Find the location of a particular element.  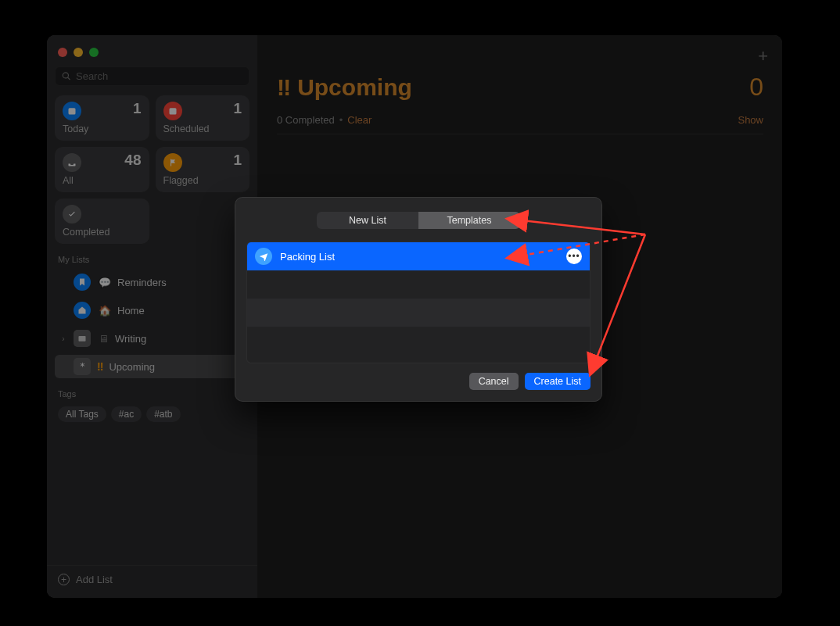

list-reminders-label: Reminders is located at coordinates (142, 283).